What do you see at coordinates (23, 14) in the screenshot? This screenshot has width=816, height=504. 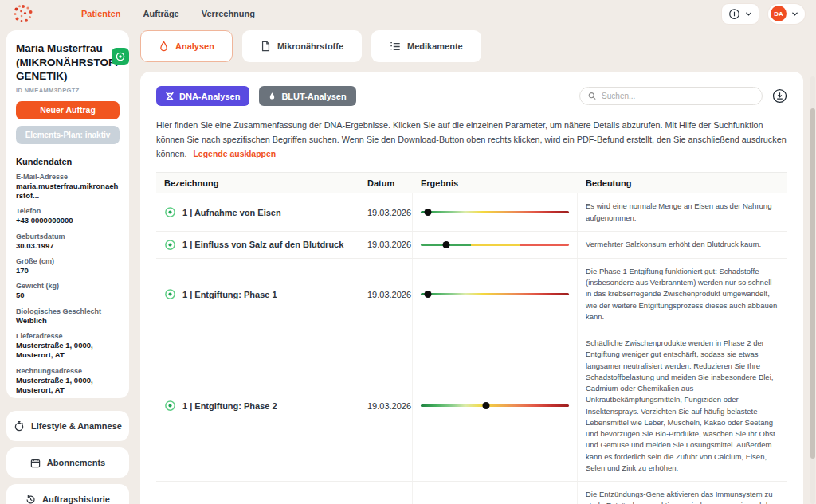 I see `app-logo-icon` at bounding box center [23, 14].